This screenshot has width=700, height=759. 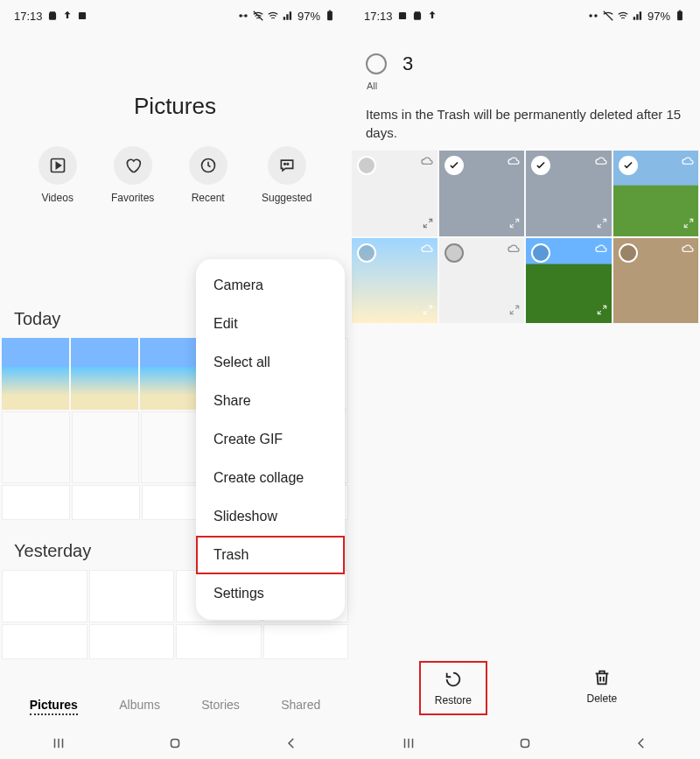 I want to click on restore-label: Restore, so click(x=453, y=700).